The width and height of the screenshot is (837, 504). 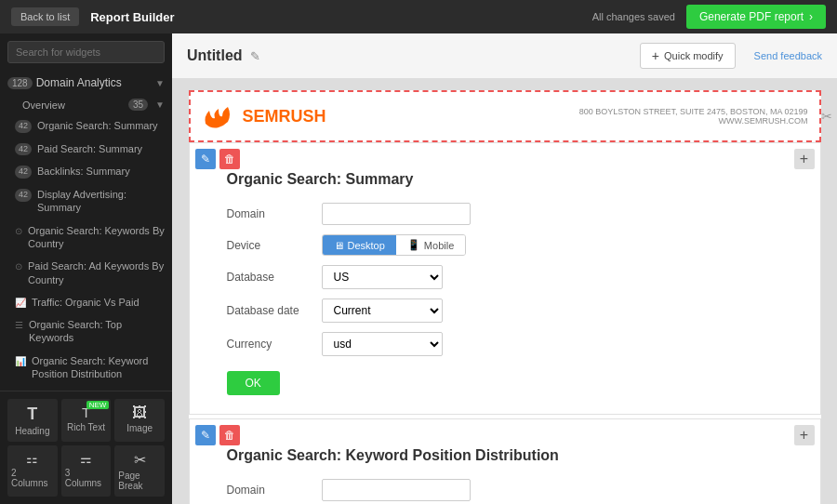 I want to click on overview-label: Overview, so click(x=75, y=105).